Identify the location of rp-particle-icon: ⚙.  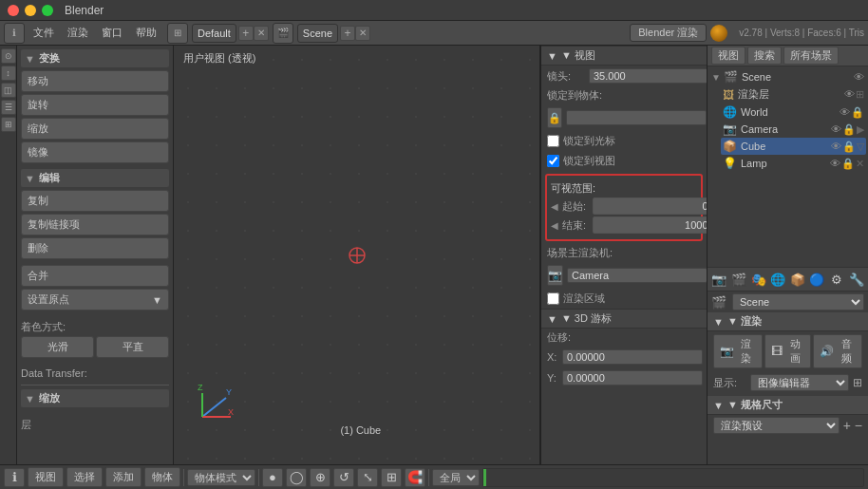
(837, 279).